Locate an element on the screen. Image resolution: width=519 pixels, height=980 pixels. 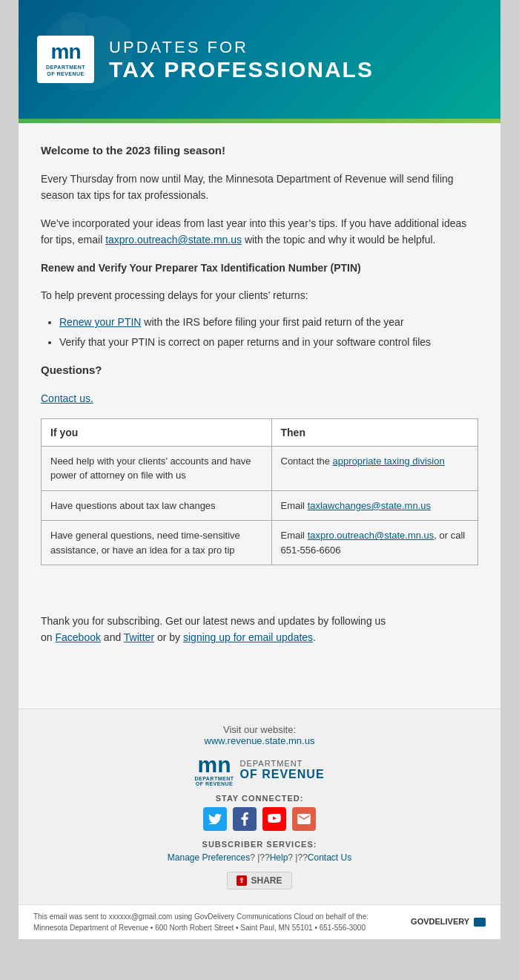
contact-us-footer-link: Contact Us is located at coordinates (329, 858).